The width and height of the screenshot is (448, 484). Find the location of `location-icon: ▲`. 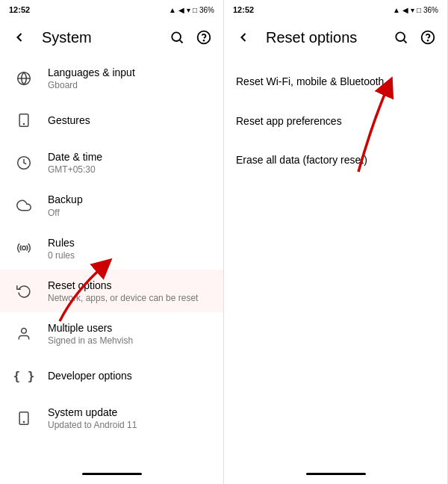

location-icon: ▲ is located at coordinates (172, 10).